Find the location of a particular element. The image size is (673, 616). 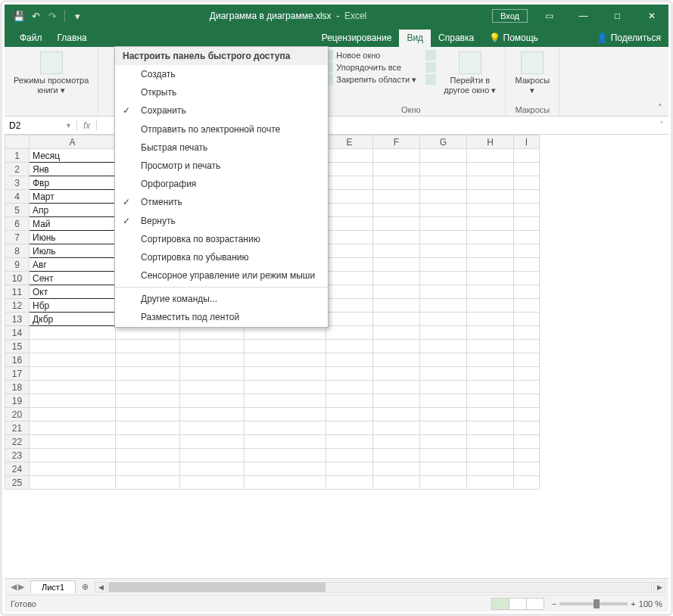

hscroll-left-icon: ◀ is located at coordinates (101, 587).